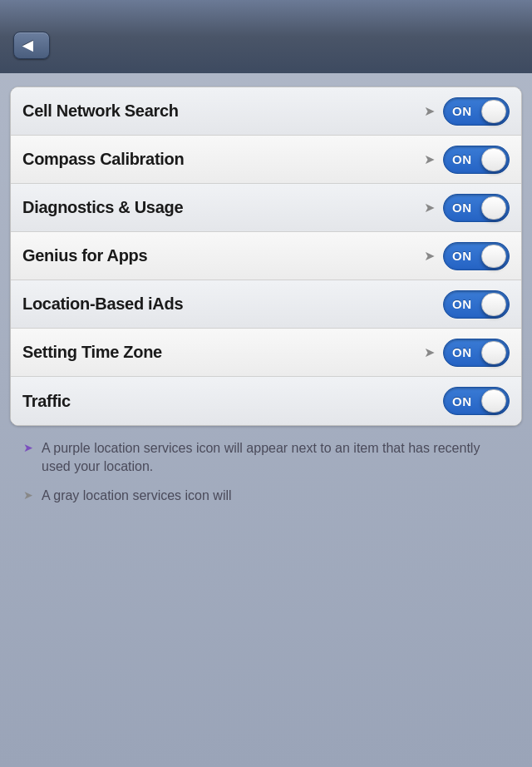  I want to click on footer-text-gray-note: A gray location services icon will, so click(136, 496).